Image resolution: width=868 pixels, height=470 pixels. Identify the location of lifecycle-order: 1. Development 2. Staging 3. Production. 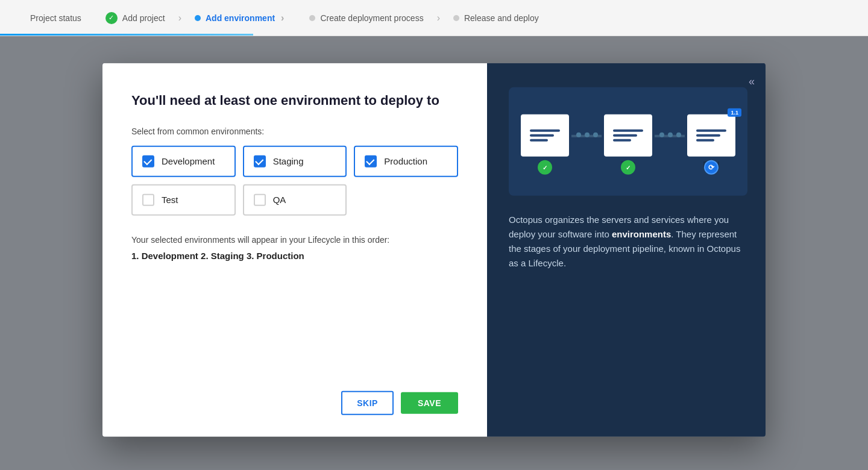
(295, 255).